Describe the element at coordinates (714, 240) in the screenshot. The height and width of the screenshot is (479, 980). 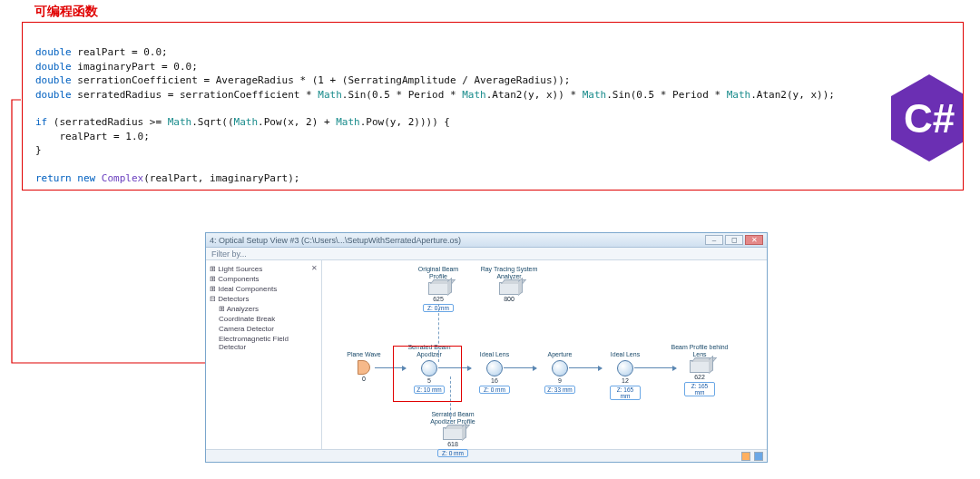
I see `window-minimize-button: –` at that location.